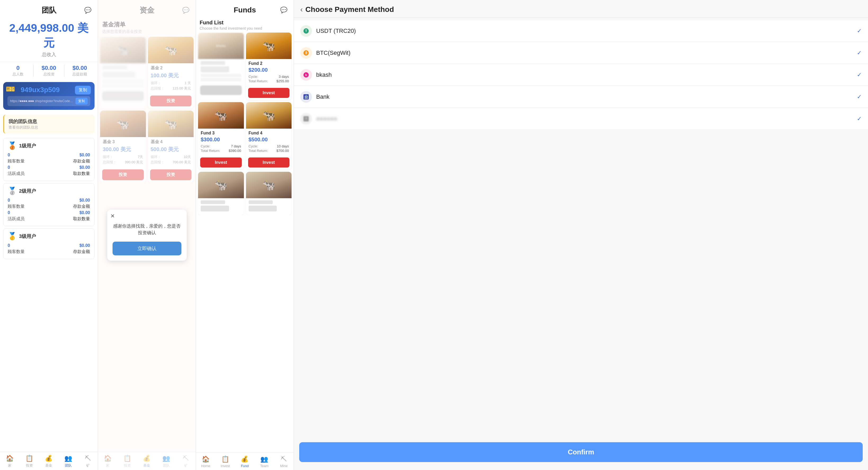 Image resolution: width=868 pixels, height=470 pixels. What do you see at coordinates (269, 193) in the screenshot?
I see `fund-card-en-6-partial: 🐄` at bounding box center [269, 193].